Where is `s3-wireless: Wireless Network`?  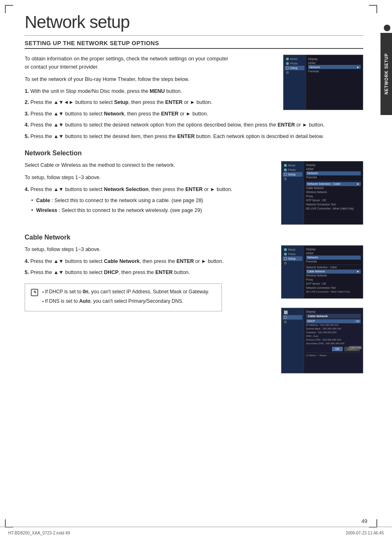
s3-wireless: Wireless Network is located at coordinates (334, 276).